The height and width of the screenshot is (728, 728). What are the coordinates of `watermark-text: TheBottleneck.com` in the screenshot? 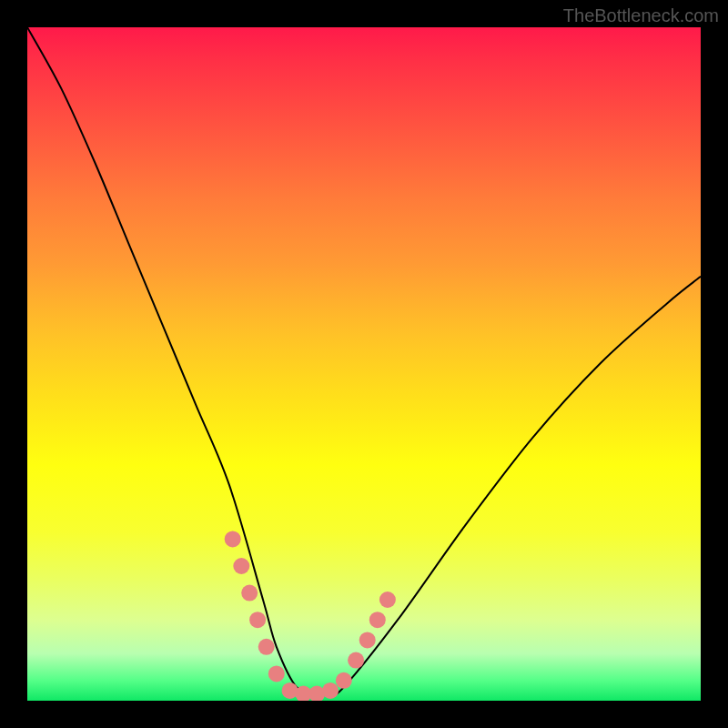 It's located at (641, 16).